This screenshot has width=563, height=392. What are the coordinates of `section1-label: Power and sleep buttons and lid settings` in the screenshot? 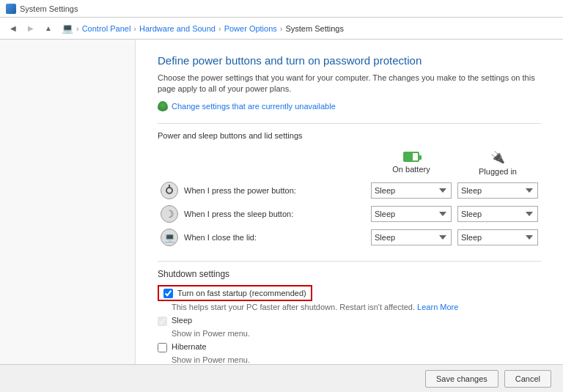 It's located at (349, 136).